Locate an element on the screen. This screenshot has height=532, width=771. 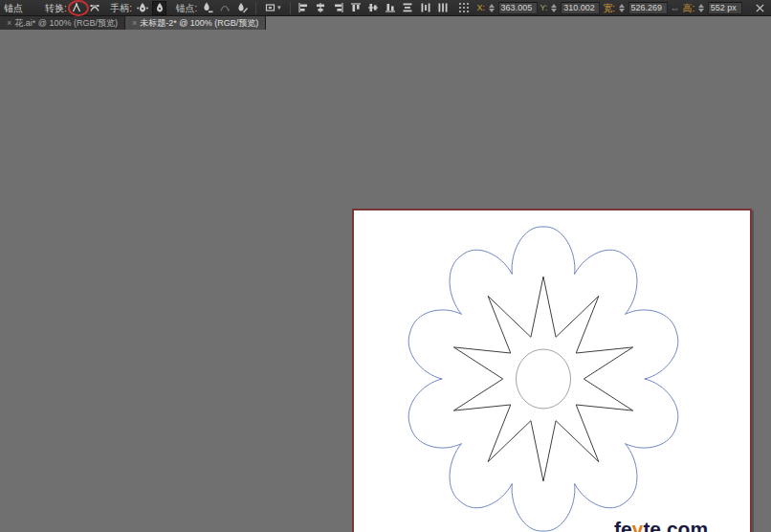
y-label: Y: is located at coordinates (544, 8).